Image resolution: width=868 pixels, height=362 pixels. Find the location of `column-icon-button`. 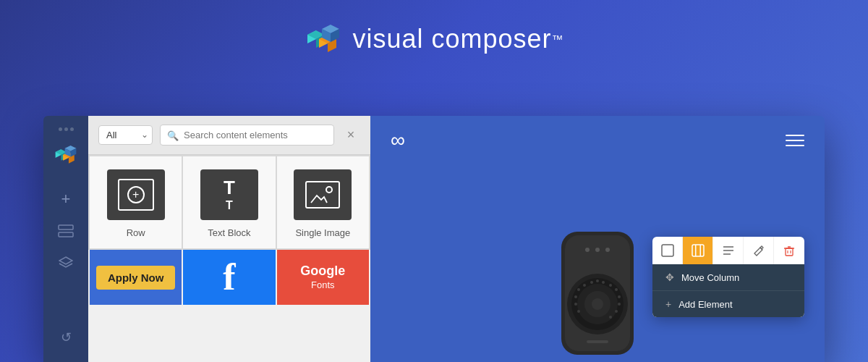

column-icon-button is located at coordinates (668, 251).